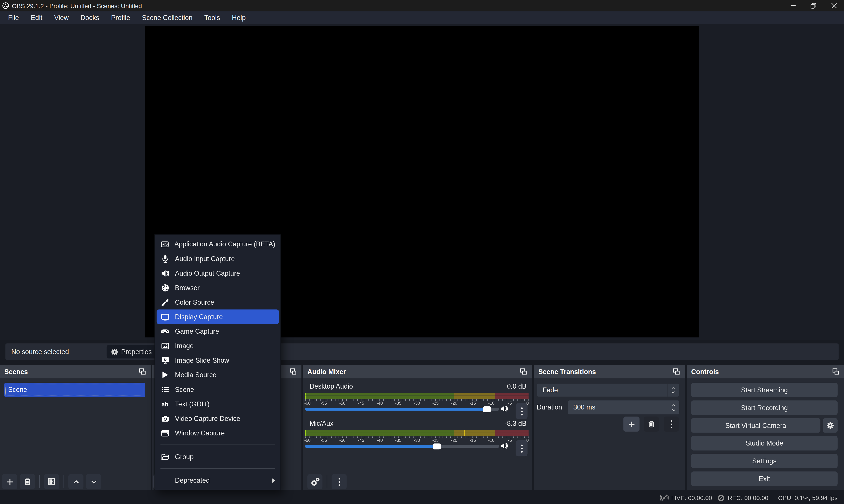 The image size is (844, 504). Describe the element at coordinates (218, 288) in the screenshot. I see `menu-item-browser: Browser` at that location.